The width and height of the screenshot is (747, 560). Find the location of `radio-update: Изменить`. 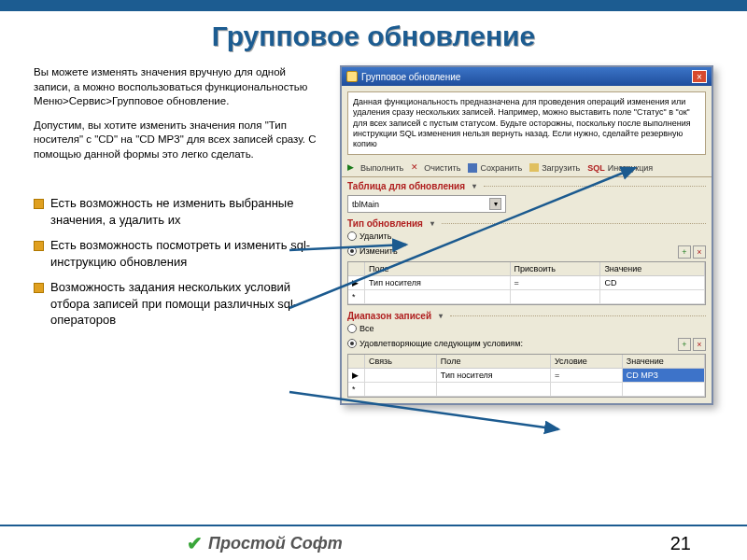

radio-update: Изменить is located at coordinates (373, 251).